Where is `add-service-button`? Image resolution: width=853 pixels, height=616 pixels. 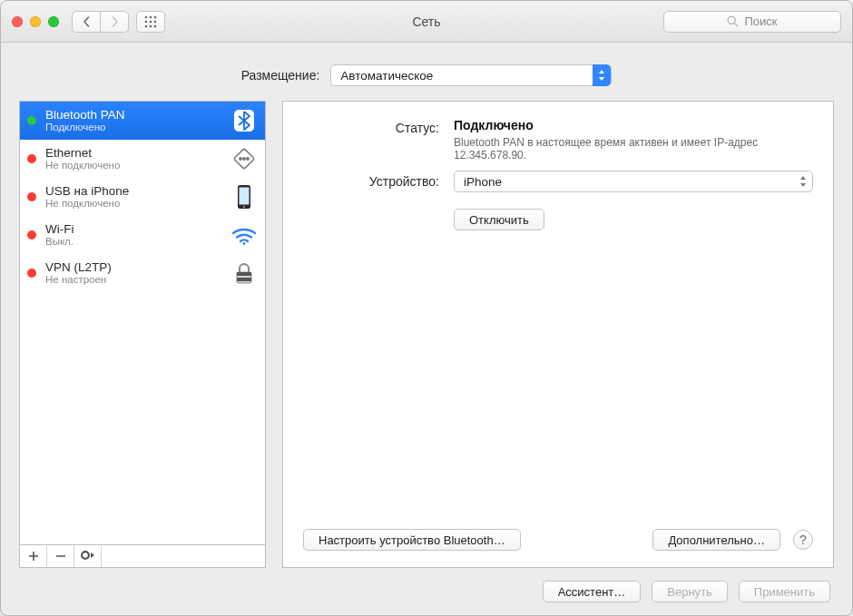
add-service-button is located at coordinates (34, 556).